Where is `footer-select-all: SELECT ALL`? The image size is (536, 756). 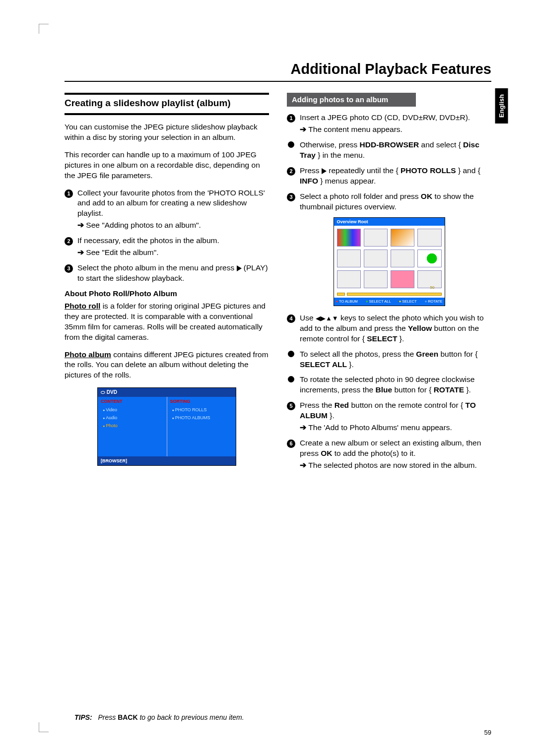
footer-select-all: SELECT ALL is located at coordinates (378, 302).